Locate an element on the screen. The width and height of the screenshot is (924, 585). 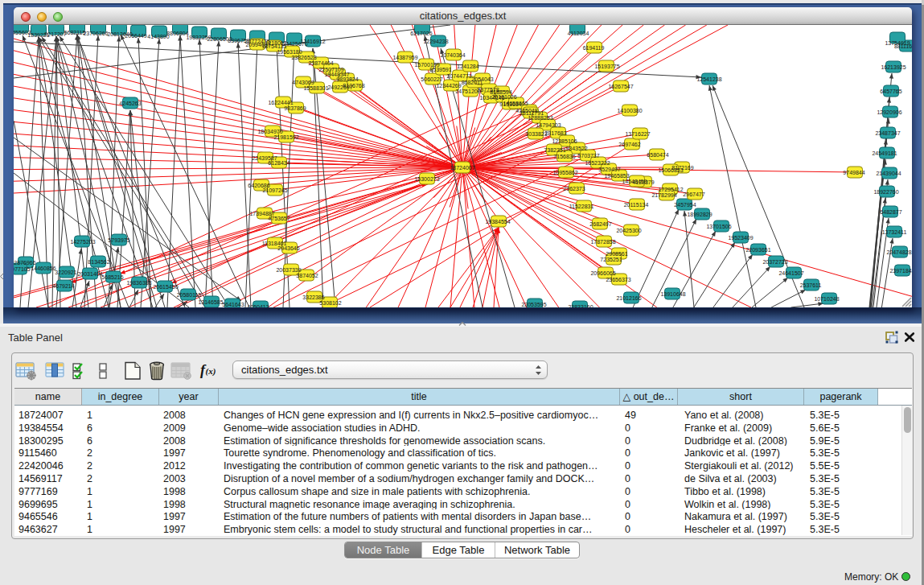
svg-text: 18724007 is located at coordinates (462, 167).